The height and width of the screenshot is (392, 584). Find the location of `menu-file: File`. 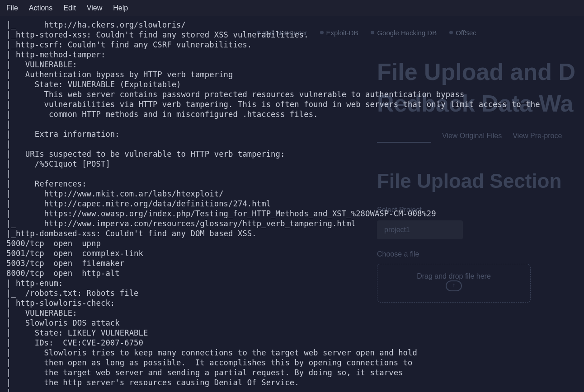

menu-file: File is located at coordinates (12, 8).